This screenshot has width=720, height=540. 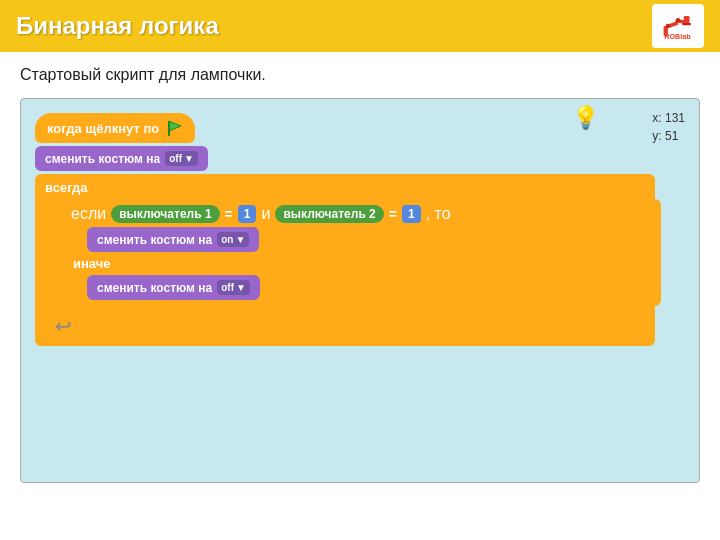 What do you see at coordinates (678, 36) in the screenshot?
I see `svg-text: ROBlab` at bounding box center [678, 36].